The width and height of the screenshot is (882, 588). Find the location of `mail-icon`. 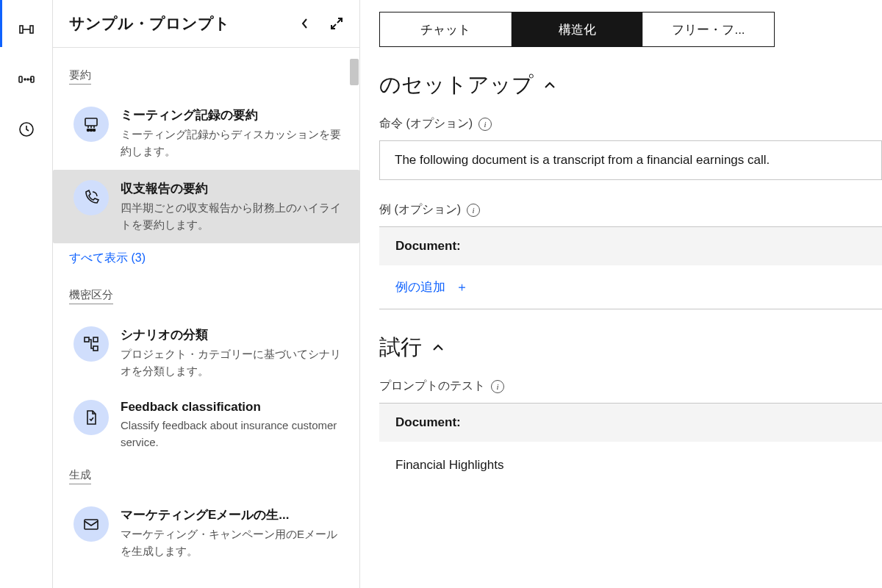

mail-icon is located at coordinates (91, 524).